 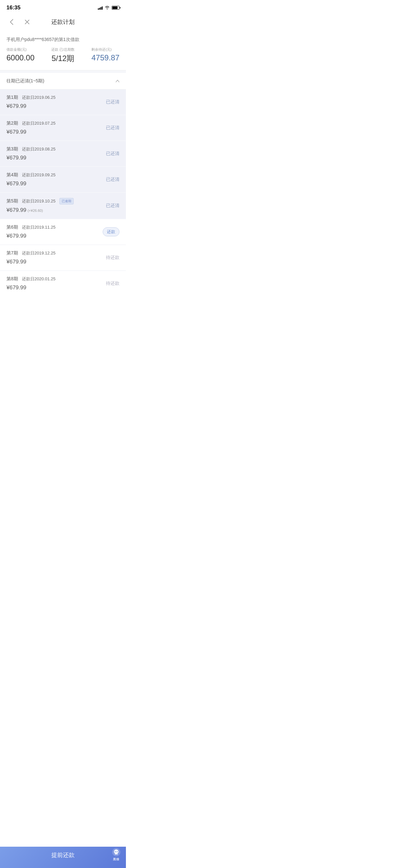 What do you see at coordinates (39, 123) in the screenshot?
I see `date-label: 还款日2019.07.25` at bounding box center [39, 123].